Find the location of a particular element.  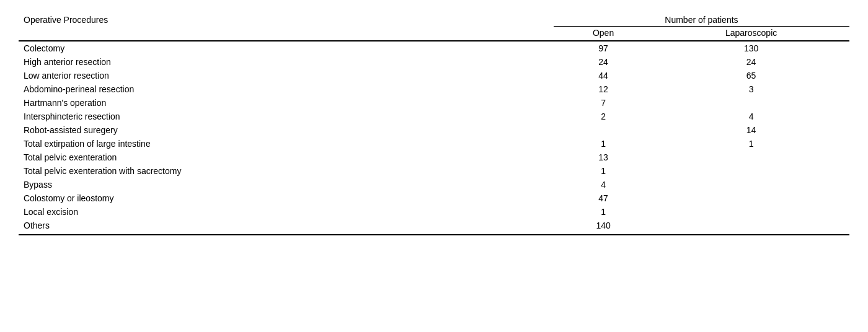

procedure-cell: Abdomino-perineal resection is located at coordinates (286, 89).